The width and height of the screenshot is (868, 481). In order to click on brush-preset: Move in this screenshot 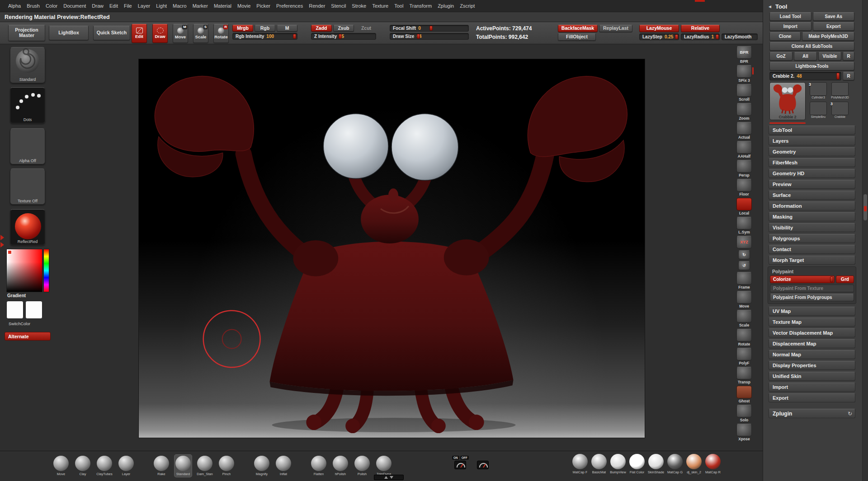, I will do `click(61, 466)`.